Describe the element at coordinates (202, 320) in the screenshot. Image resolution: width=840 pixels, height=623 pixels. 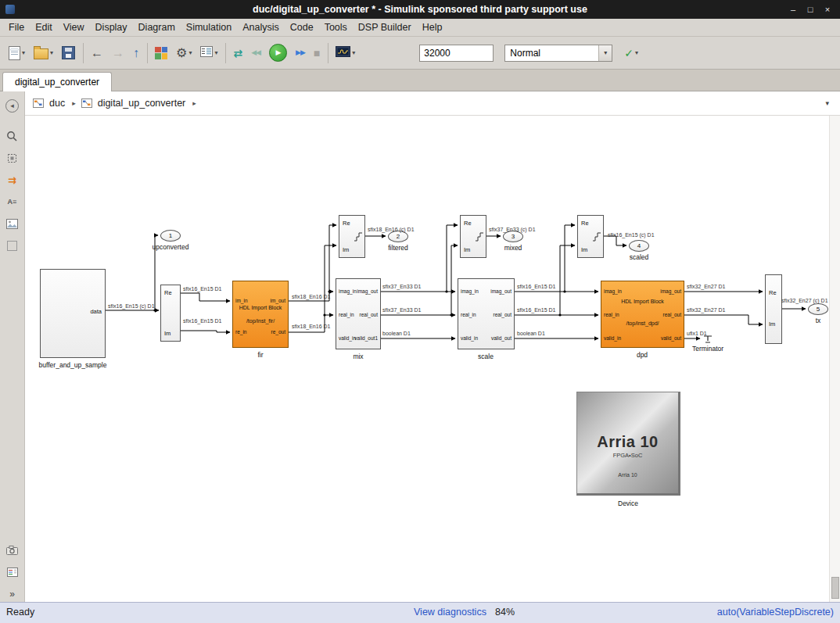
I see `signal-label: sfix16_En15 D1` at that location.